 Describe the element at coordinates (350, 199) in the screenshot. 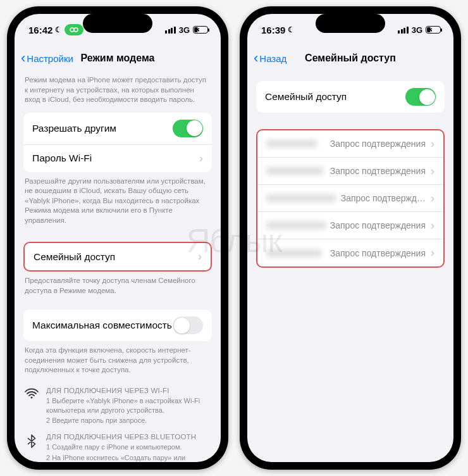

I see `member-row: Запрос подтвержд…›` at that location.